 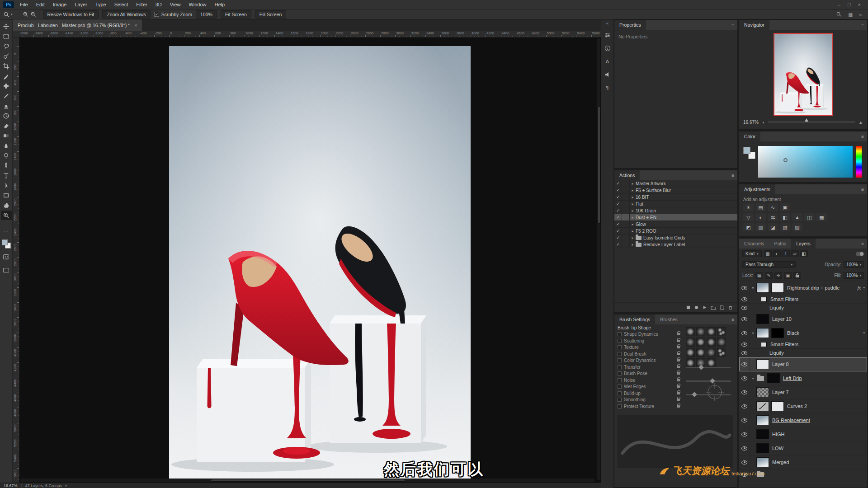 What do you see at coordinates (6, 165) in the screenshot?
I see `pen-tool` at bounding box center [6, 165].